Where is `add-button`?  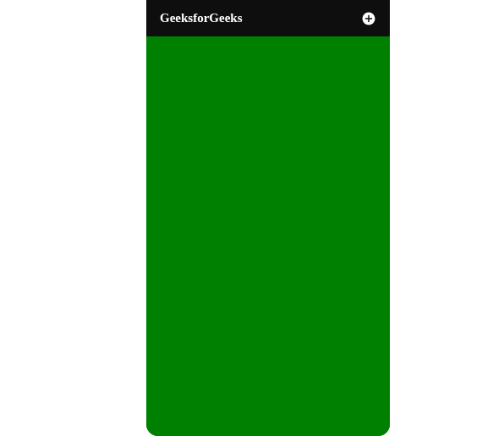 add-button is located at coordinates (369, 19).